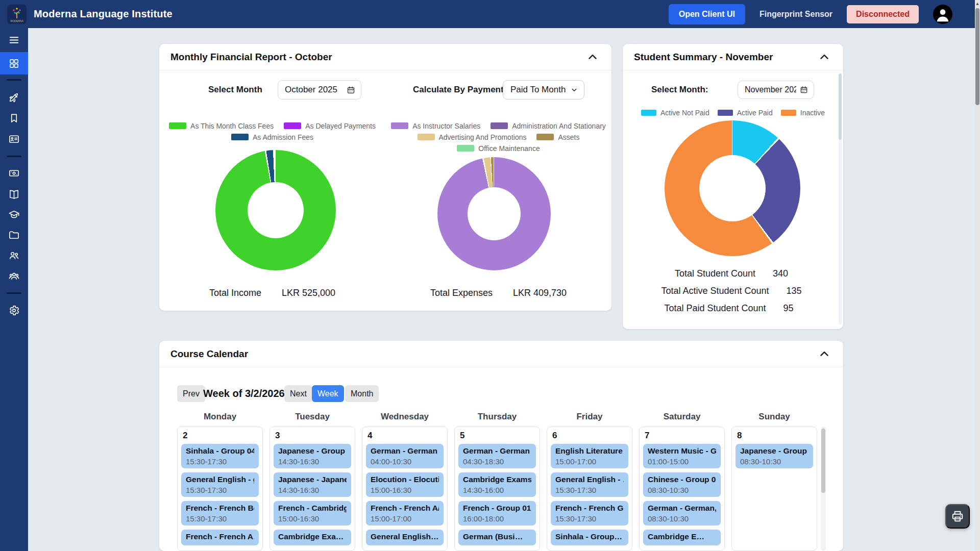 The image size is (980, 551). Describe the element at coordinates (824, 354) in the screenshot. I see `calendar-collapse-button` at that location.